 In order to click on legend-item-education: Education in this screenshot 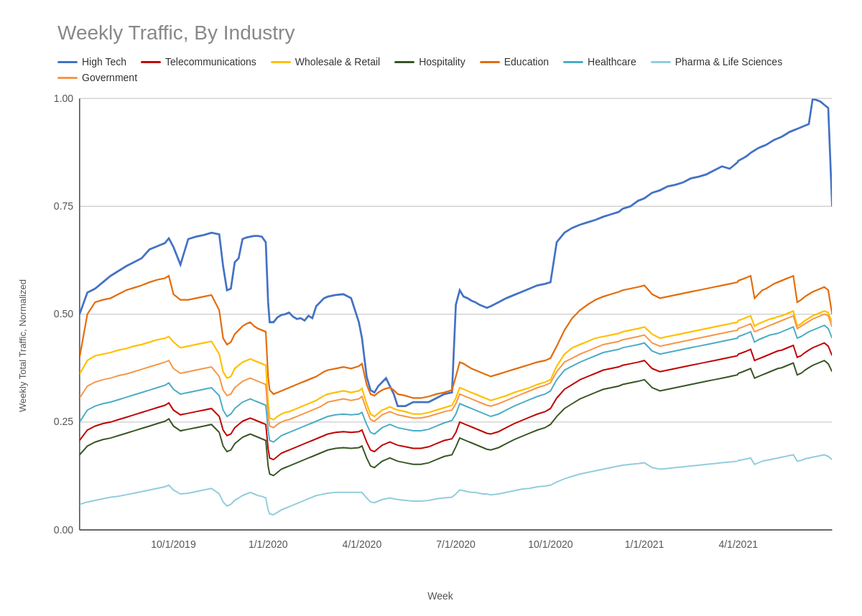, I will do `click(514, 62)`.